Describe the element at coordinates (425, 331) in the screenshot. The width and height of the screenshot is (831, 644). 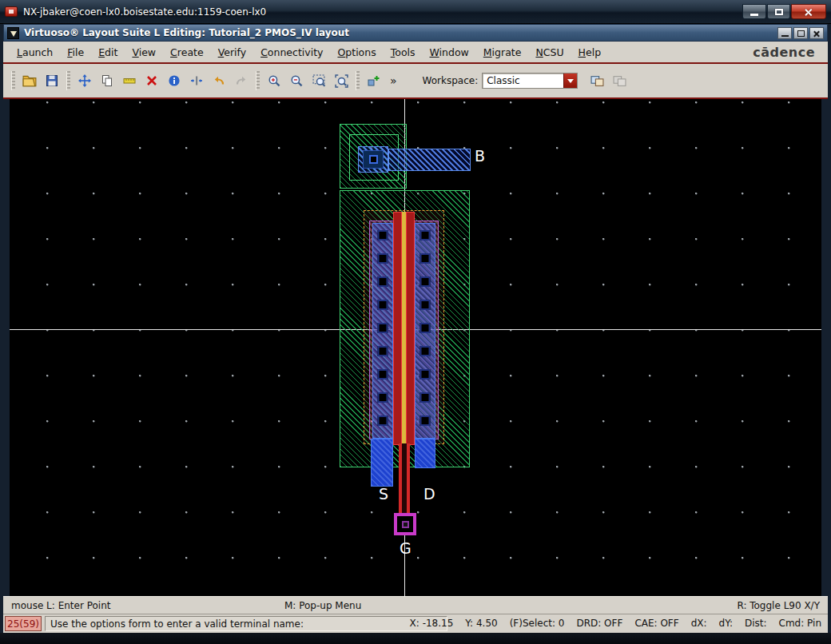
I see `drain-metal-rail` at that location.